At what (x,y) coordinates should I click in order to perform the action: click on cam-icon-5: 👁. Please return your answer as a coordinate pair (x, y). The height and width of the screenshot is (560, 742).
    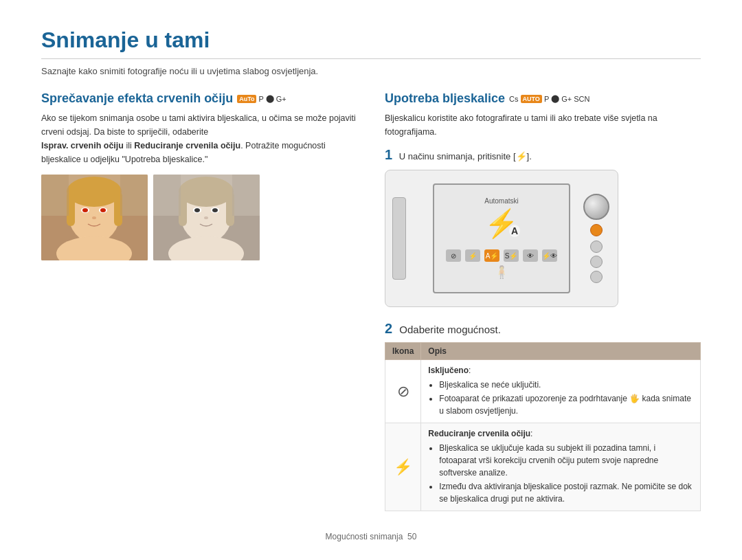
    Looking at the image, I should click on (530, 256).